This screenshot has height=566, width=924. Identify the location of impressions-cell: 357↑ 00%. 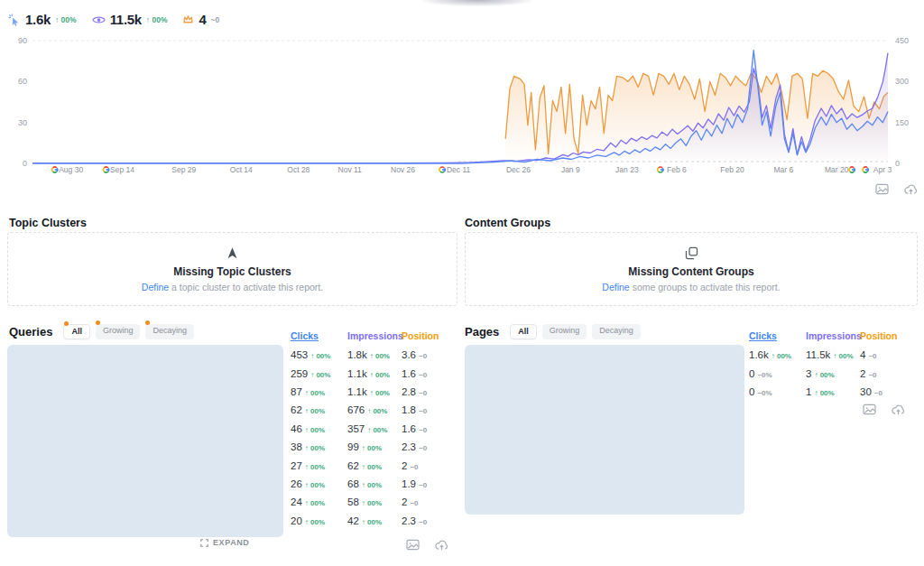
(374, 428).